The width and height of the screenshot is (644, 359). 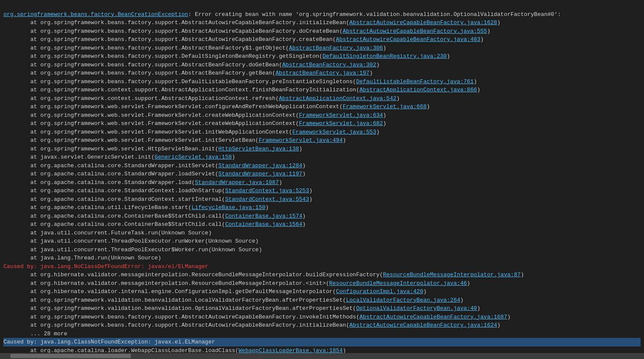 What do you see at coordinates (260, 174) in the screenshot?
I see `stack-link: StandardWrapper.java:1197` at bounding box center [260, 174].